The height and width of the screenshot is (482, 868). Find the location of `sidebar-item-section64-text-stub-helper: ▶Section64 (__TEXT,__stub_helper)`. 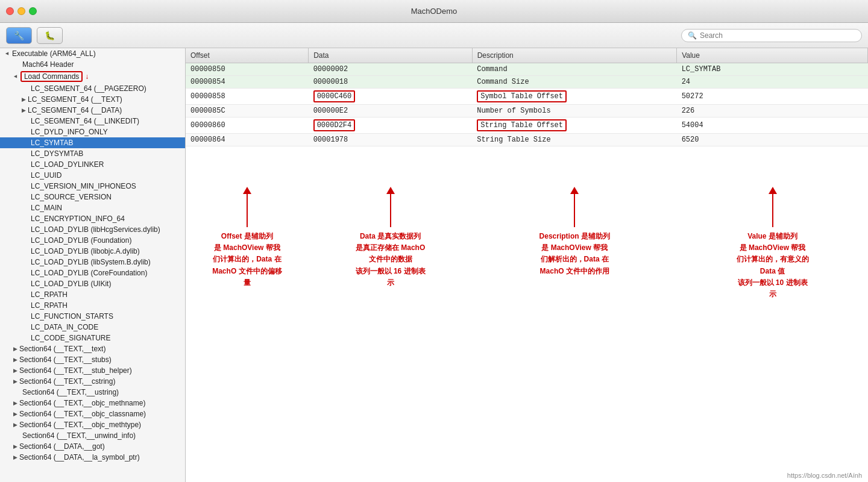

sidebar-item-section64-text-stub-helper: ▶Section64 (__TEXT,__stub_helper) is located at coordinates (93, 371).